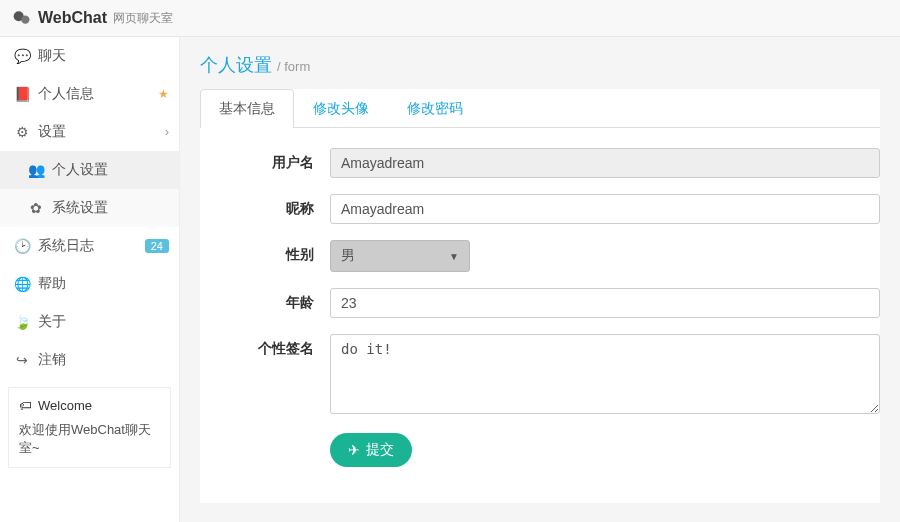  What do you see at coordinates (80, 208) in the screenshot?
I see `sidebar-item-label: 系统设置` at bounding box center [80, 208].